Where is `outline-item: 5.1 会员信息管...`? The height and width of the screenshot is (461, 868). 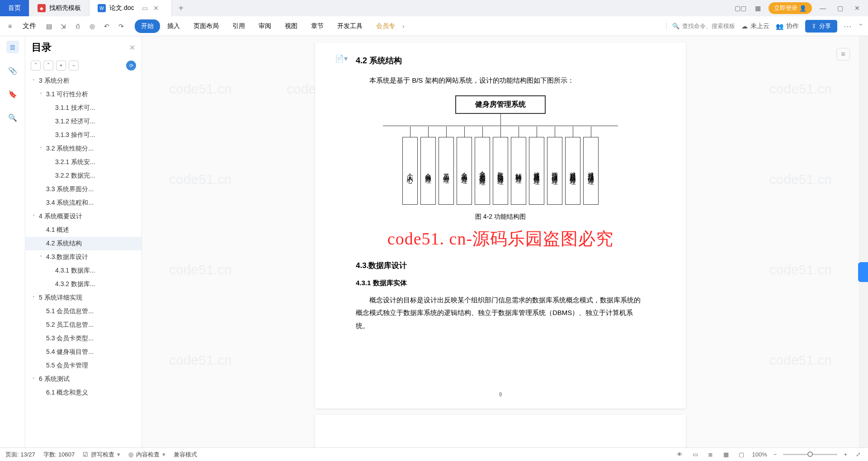
outline-item: 5.1 会员信息管... is located at coordinates (83, 311).